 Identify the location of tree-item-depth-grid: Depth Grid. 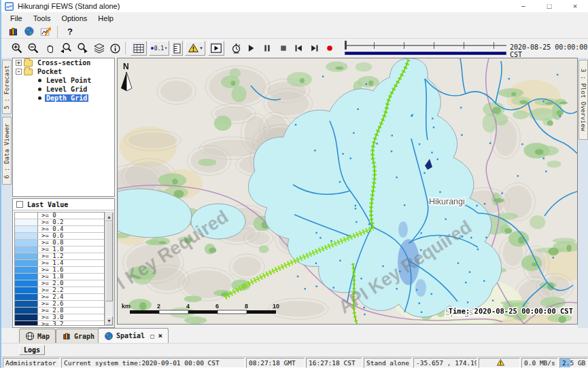
(64, 98).